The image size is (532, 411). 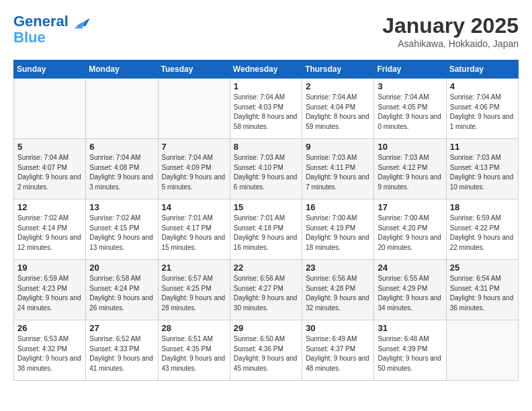 I want to click on calendar-cell: 23Sunrise: 6:56 AM Sunset: 4:28 PM Dayli…, so click(x=339, y=290).